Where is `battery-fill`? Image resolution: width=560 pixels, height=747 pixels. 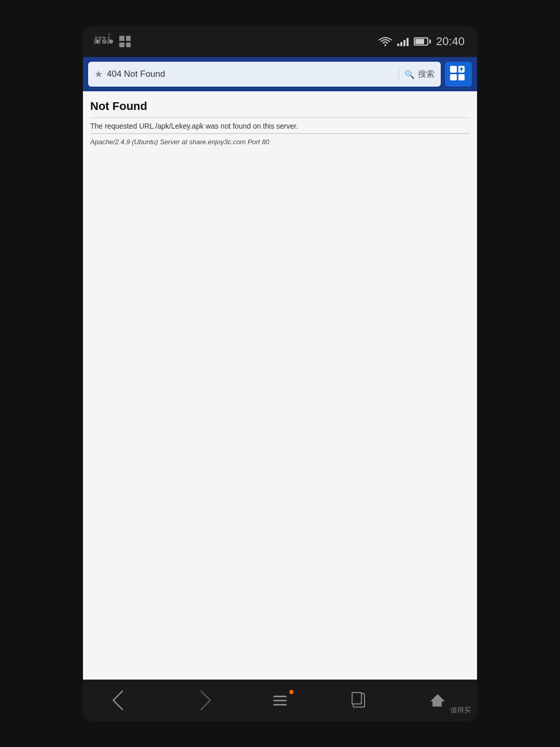 battery-fill is located at coordinates (420, 42).